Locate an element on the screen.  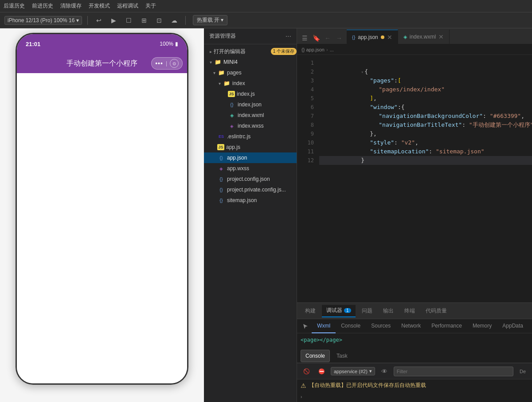
nav-home-circle: ⊙ is located at coordinates (174, 63).